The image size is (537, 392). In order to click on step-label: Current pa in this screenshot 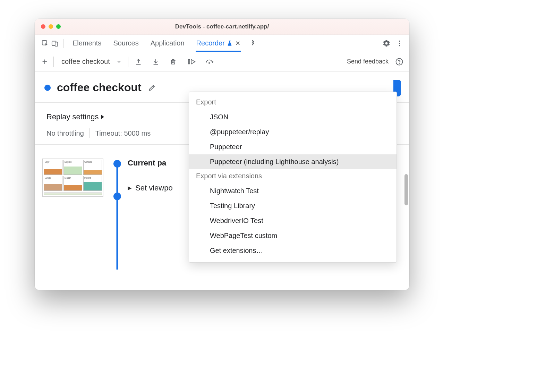, I will do `click(147, 163)`.